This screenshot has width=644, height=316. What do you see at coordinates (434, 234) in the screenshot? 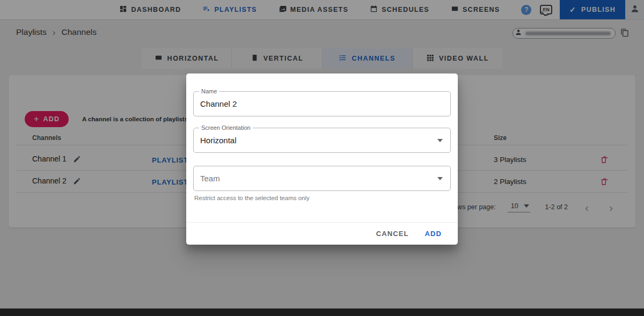
I see `dialog-add-button: ADD` at bounding box center [434, 234].